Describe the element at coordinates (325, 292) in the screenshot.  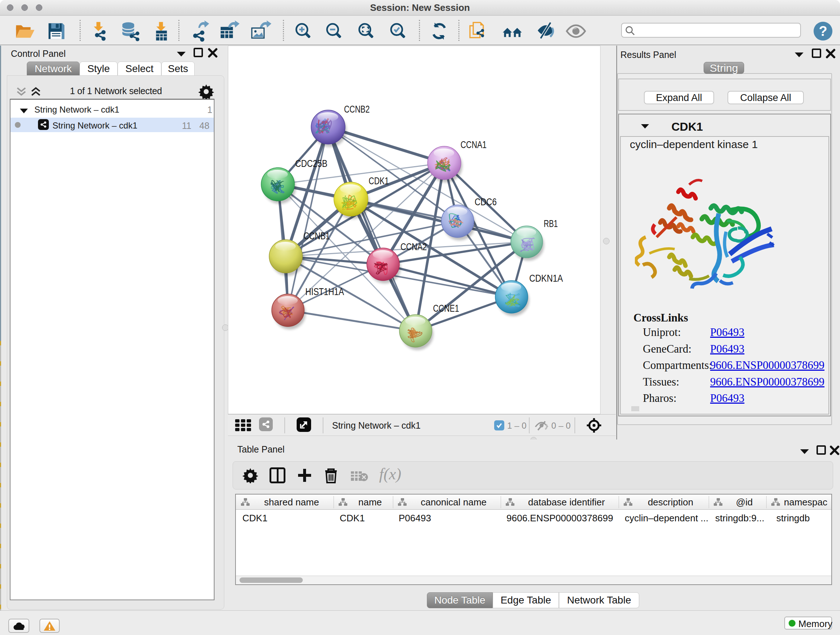
I see `svg-text: HIST1H1A` at that location.